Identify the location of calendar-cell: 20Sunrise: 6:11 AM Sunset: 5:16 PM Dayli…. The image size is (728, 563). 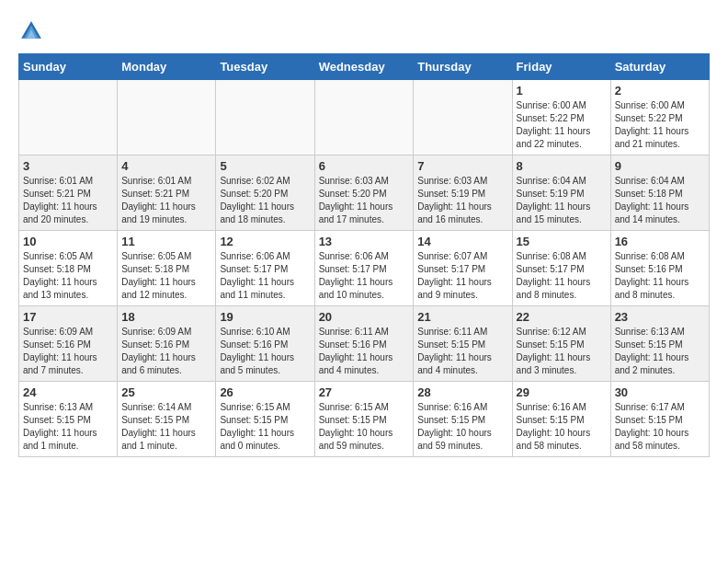
(364, 344).